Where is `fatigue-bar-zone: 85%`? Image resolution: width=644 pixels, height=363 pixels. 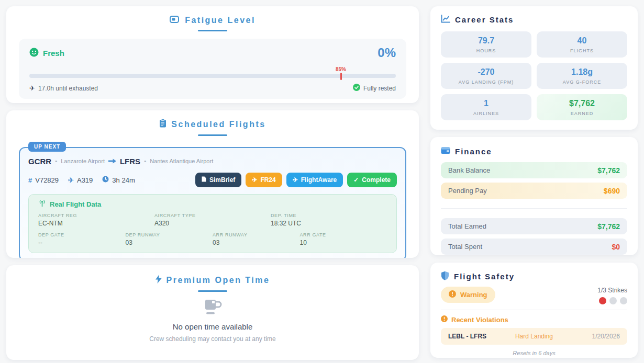
fatigue-bar-zone: 85% is located at coordinates (213, 73).